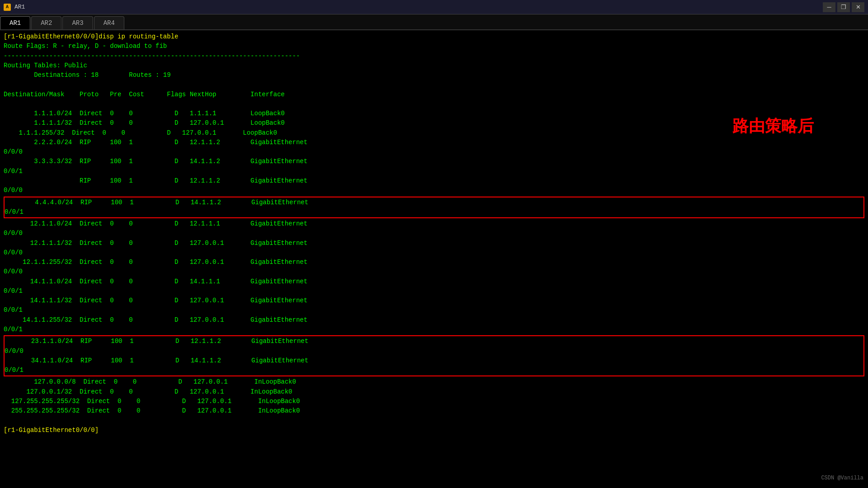  What do you see at coordinates (434, 430) in the screenshot?
I see `prompt-line: [r1-GigabitEthernet0/0/0]` at bounding box center [434, 430].